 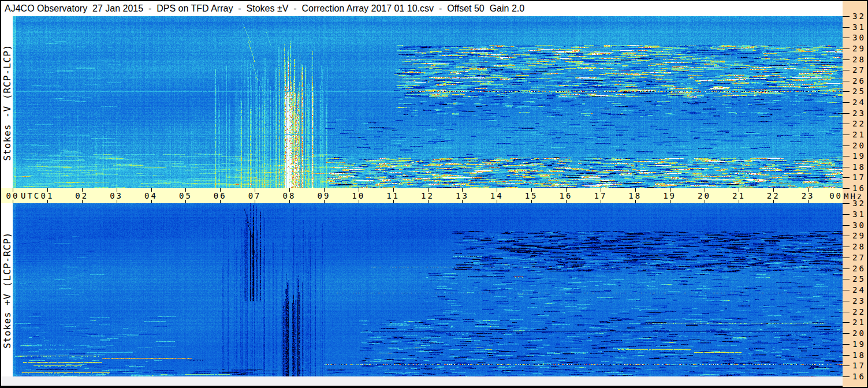 What do you see at coordinates (7, 102) in the screenshot?
I see `panel-label-text: Stokes -V (RCP-LCP)` at bounding box center [7, 102].